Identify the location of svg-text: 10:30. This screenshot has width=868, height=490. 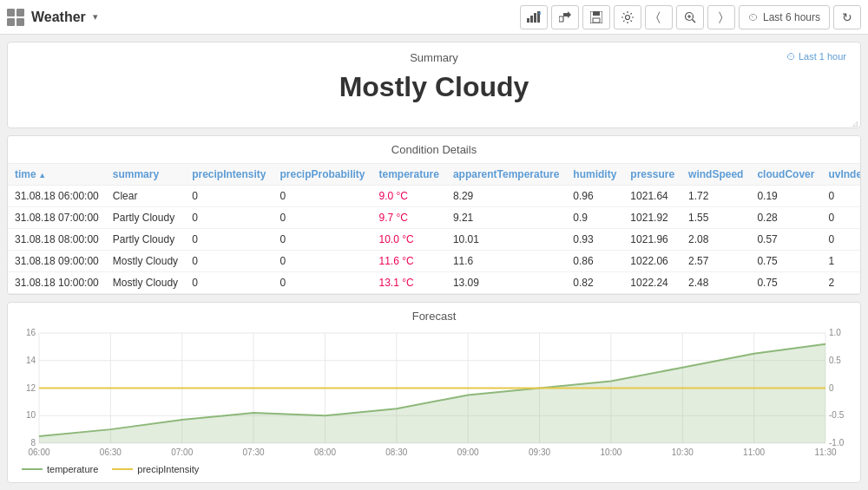
(682, 453).